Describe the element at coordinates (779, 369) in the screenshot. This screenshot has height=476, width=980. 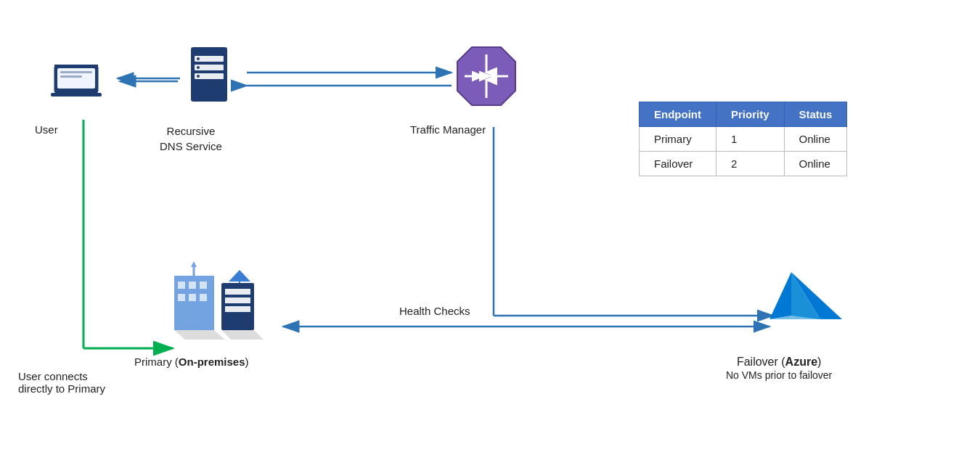
I see `failover-label: Failover (Azure) No VMs prior to failove…` at that location.